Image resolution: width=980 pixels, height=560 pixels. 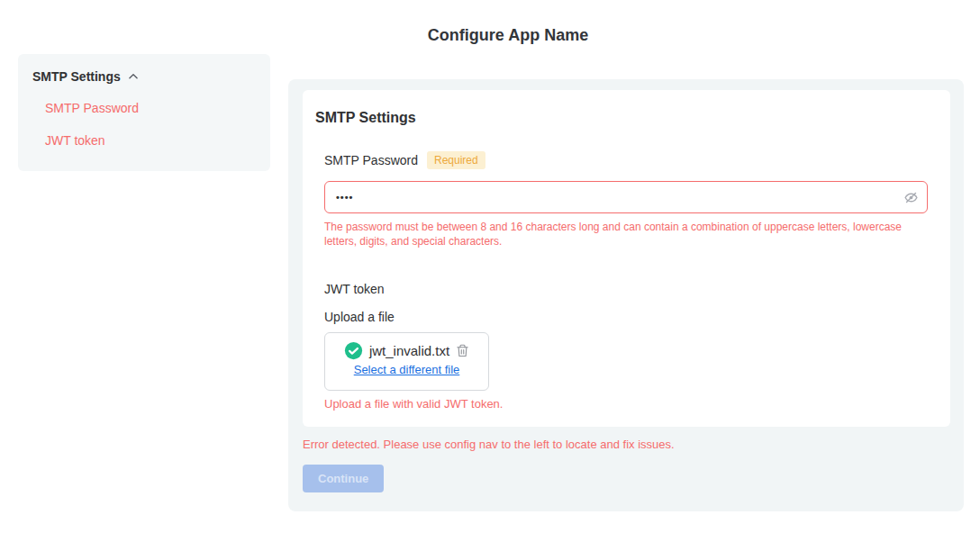 I want to click on uploaded-file-row: jwt_invalid.txt, so click(x=407, y=351).